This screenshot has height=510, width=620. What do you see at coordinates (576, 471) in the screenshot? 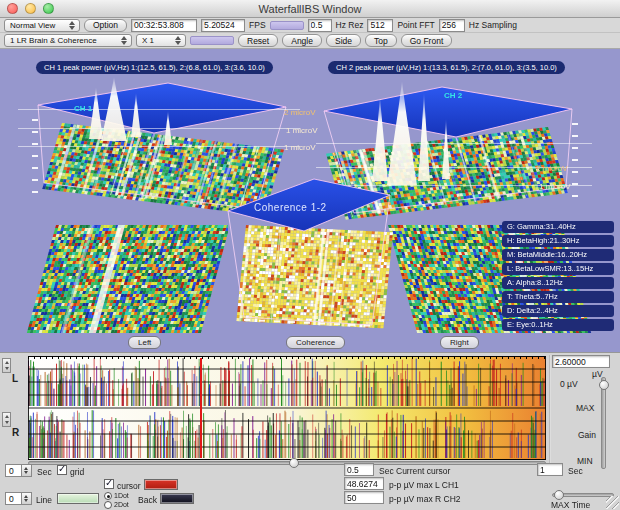
I see `window-sec-label: Sec` at bounding box center [576, 471].